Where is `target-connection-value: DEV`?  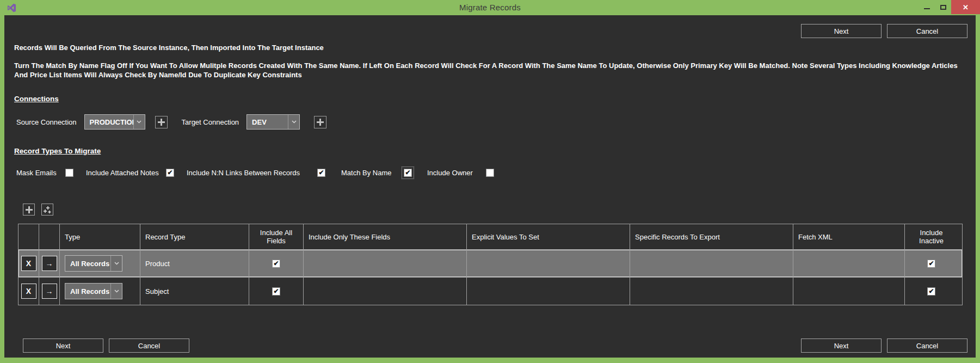 target-connection-value: DEV is located at coordinates (268, 122).